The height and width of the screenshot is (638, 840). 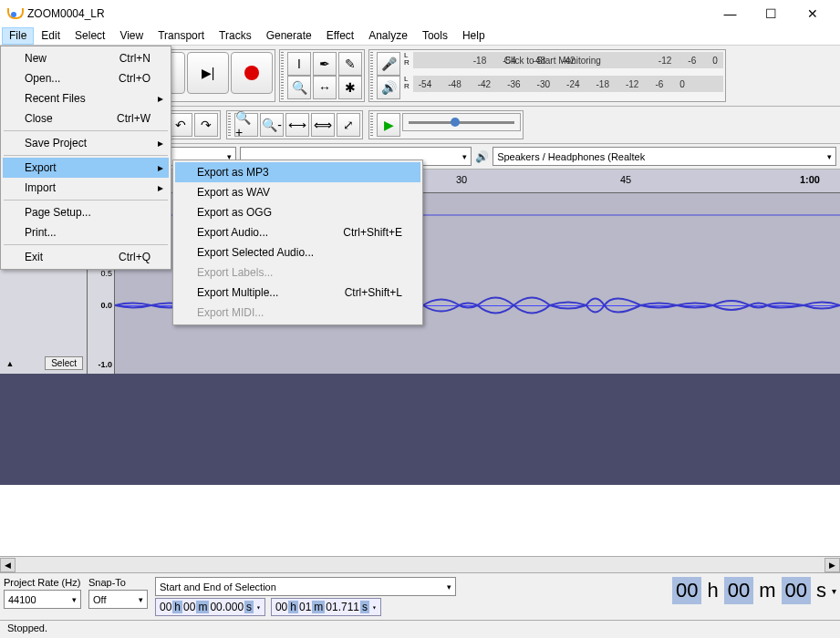 I want to click on envelope-tool: ✒, so click(x=325, y=64).